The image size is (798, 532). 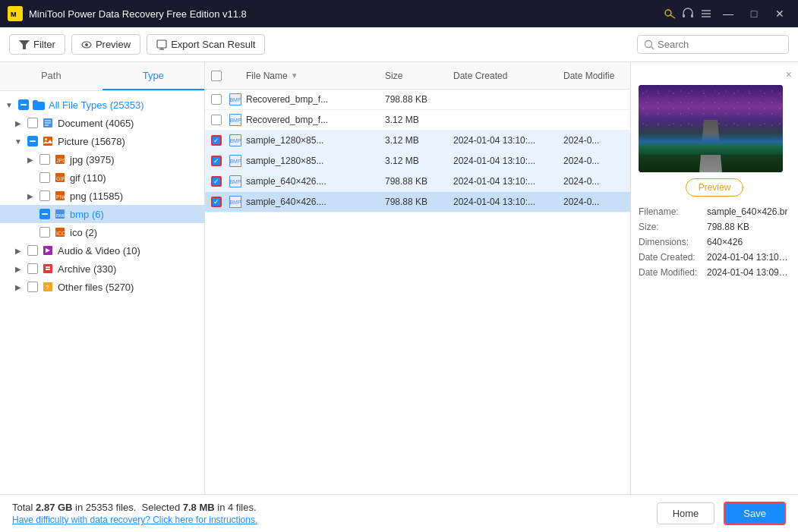 What do you see at coordinates (45, 232) in the screenshot?
I see `checkbox-ico` at bounding box center [45, 232].